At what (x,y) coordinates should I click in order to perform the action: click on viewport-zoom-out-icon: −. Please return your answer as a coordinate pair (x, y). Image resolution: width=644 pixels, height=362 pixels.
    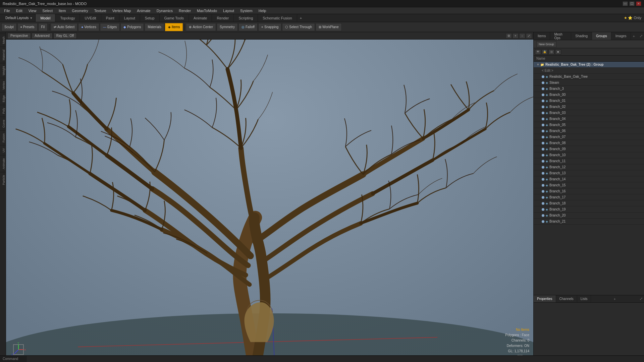
    Looking at the image, I should click on (522, 36).